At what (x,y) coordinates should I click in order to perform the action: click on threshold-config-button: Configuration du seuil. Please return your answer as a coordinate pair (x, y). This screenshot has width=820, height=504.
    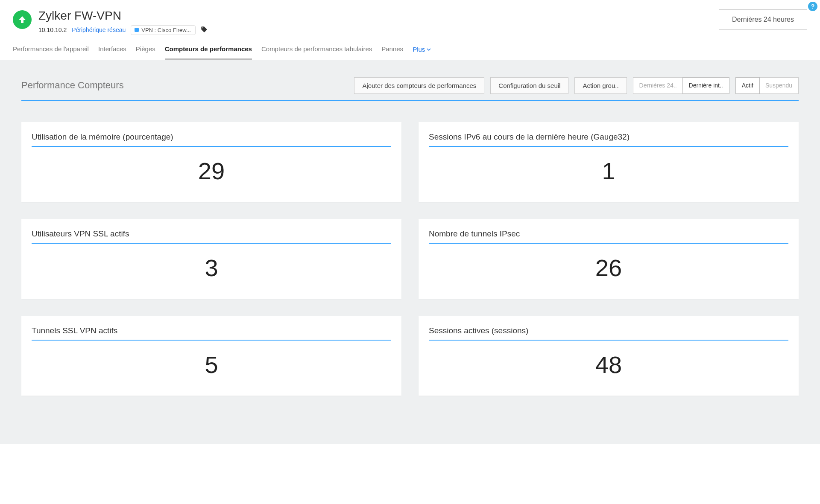
    Looking at the image, I should click on (530, 85).